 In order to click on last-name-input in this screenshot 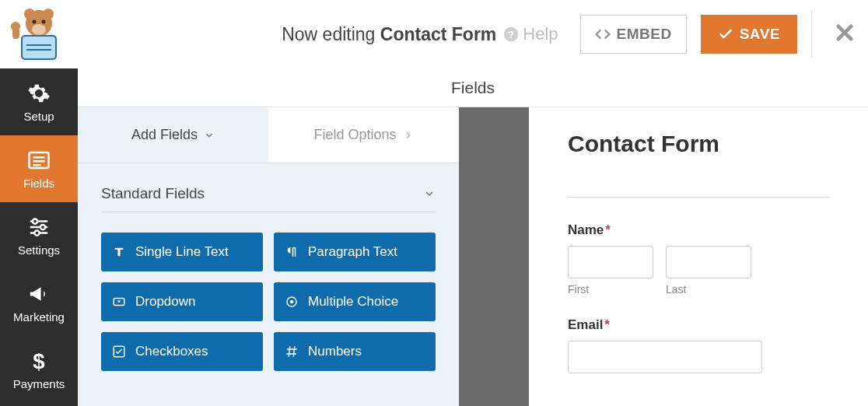, I will do `click(709, 262)`.